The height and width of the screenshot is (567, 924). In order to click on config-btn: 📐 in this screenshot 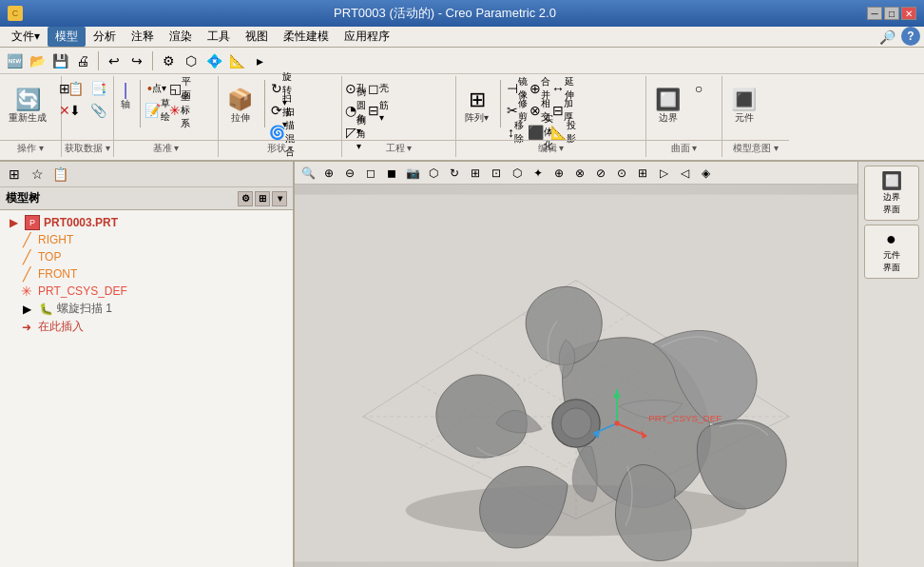, I will do `click(237, 61)`.